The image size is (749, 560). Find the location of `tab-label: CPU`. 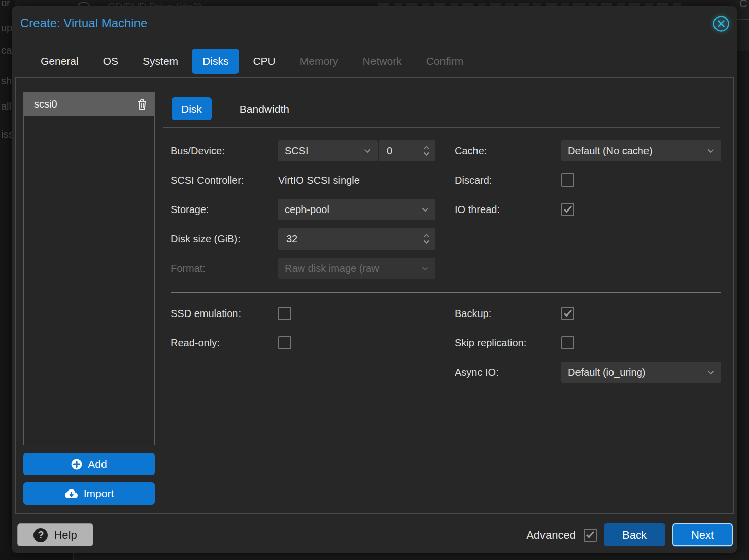

tab-label: CPU is located at coordinates (264, 61).